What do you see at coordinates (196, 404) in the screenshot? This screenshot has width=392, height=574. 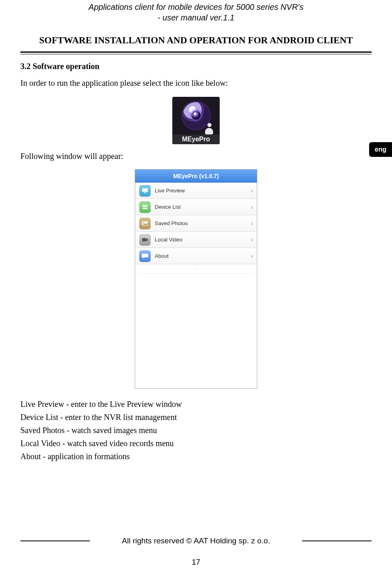 I see `description-line: Live Preview - enter to the Live Preview…` at bounding box center [196, 404].